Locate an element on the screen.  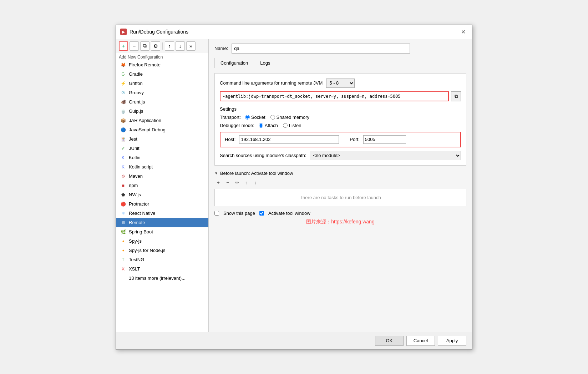
sidebar-item-remote: 🖥 Remote is located at coordinates (162, 223).